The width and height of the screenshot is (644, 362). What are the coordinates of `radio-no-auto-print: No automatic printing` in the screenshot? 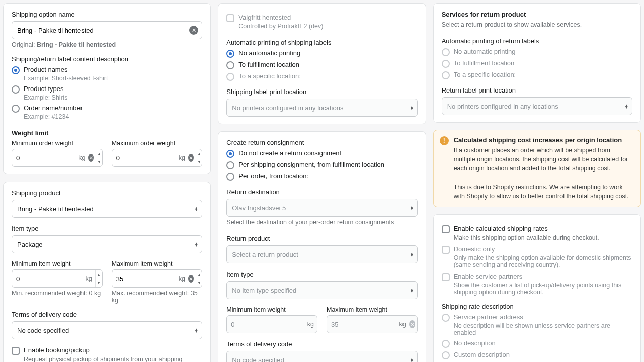 It's located at (322, 53).